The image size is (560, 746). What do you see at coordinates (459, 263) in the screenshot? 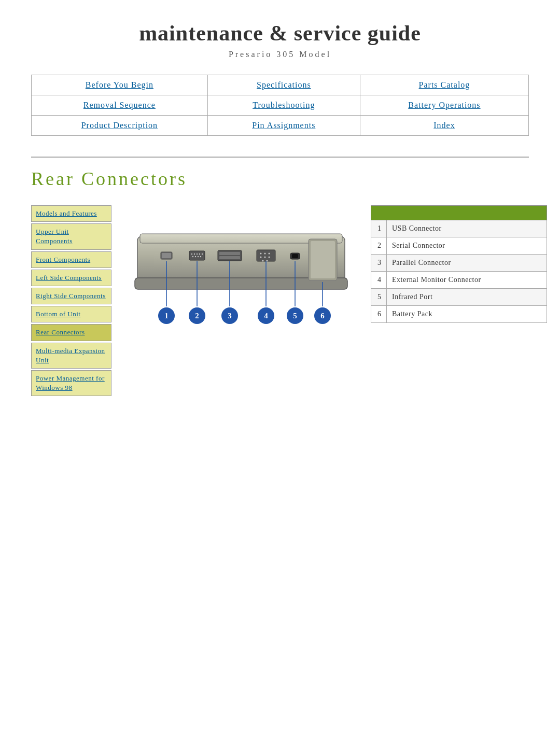
I see `connector-row-2: 3Parallel Connector` at bounding box center [459, 263].